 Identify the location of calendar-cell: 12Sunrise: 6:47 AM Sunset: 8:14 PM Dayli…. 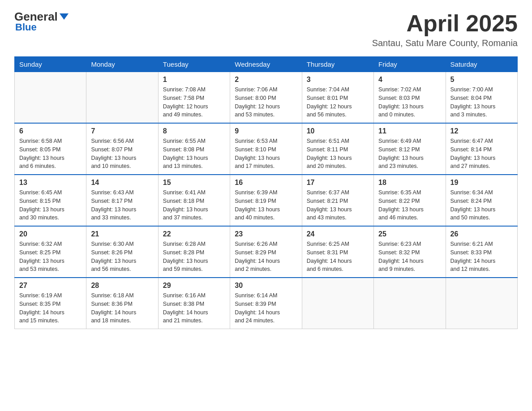
(481, 149).